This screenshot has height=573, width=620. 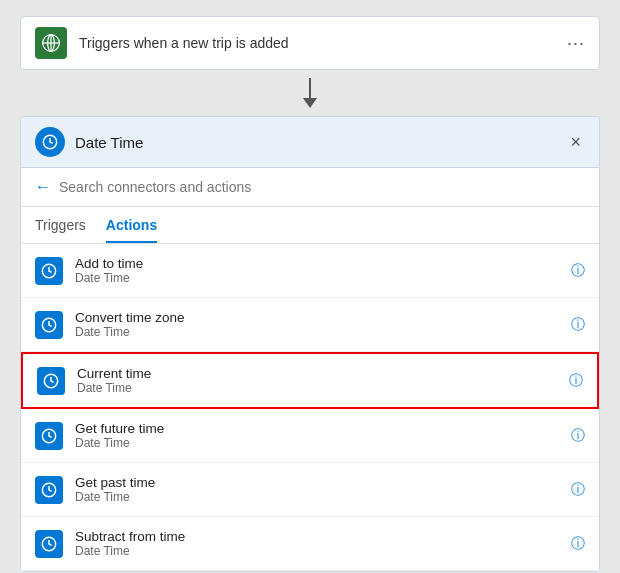 What do you see at coordinates (576, 44) in the screenshot?
I see `trigger-menu-button: ···` at bounding box center [576, 44].